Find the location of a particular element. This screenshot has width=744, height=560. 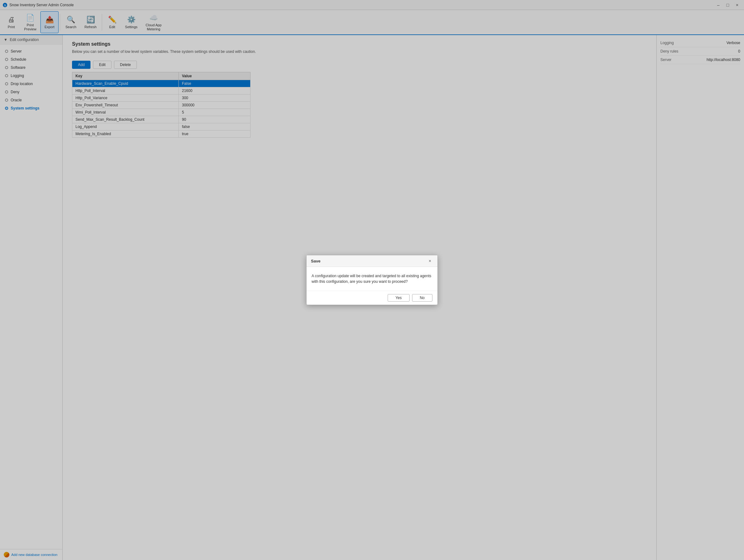

modal-body: A configuration update will be created a… is located at coordinates (372, 279).